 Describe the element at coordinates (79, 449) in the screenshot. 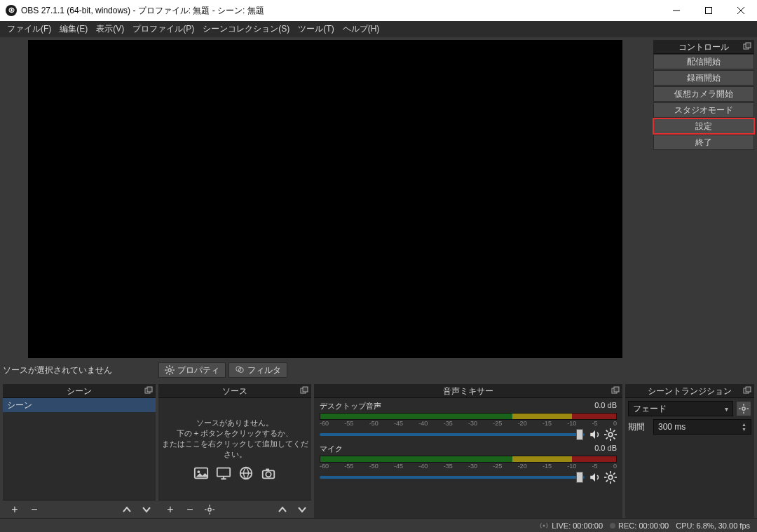

I see `scenes-list: シーン` at that location.